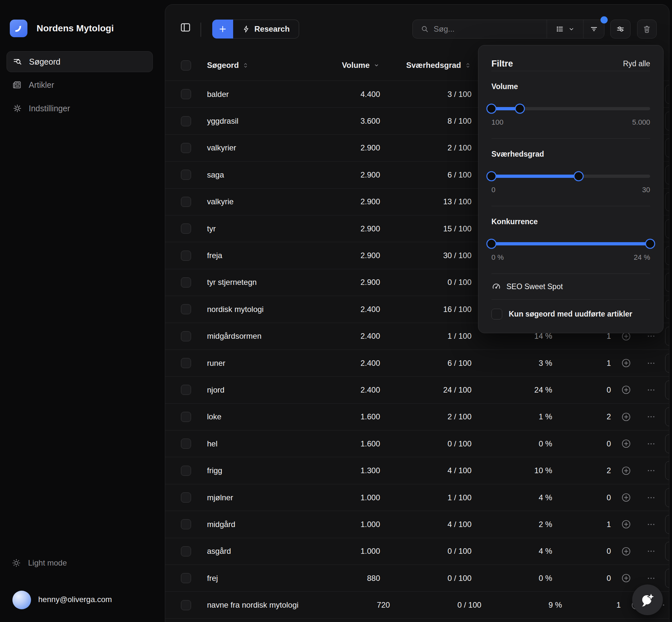 The image size is (672, 622). I want to click on column-header-volume: Volume, so click(334, 65).